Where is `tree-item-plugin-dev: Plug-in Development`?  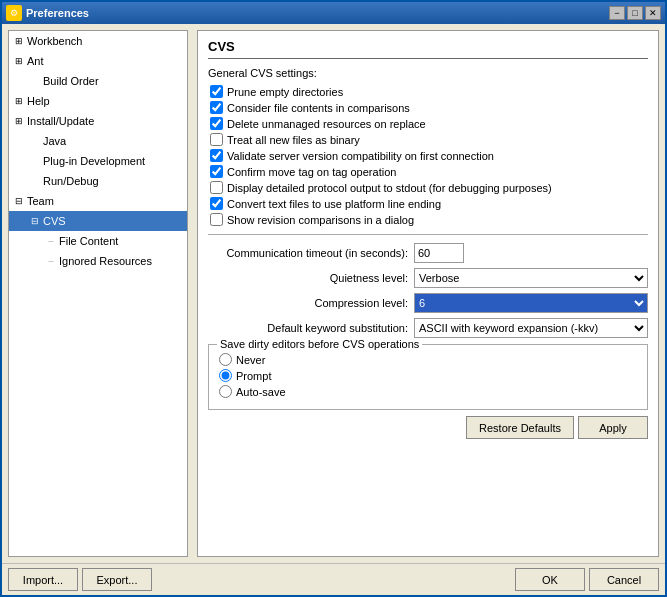
tree-item-plugin-dev: Plug-in Development is located at coordinates (98, 161).